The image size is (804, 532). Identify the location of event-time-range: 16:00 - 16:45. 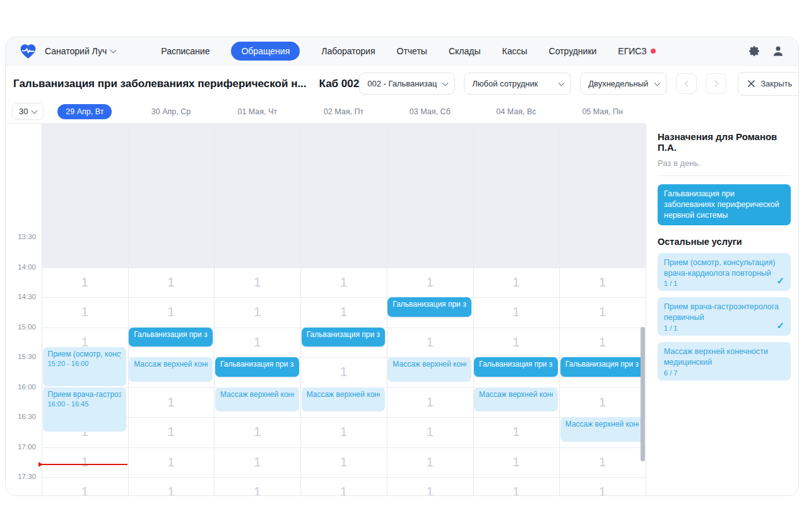
(85, 404).